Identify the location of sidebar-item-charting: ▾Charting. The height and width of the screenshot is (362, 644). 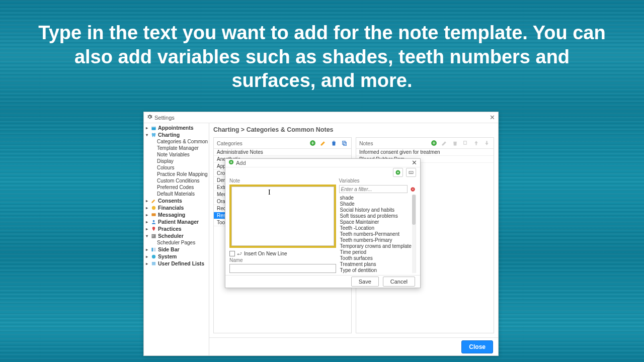
(176, 135).